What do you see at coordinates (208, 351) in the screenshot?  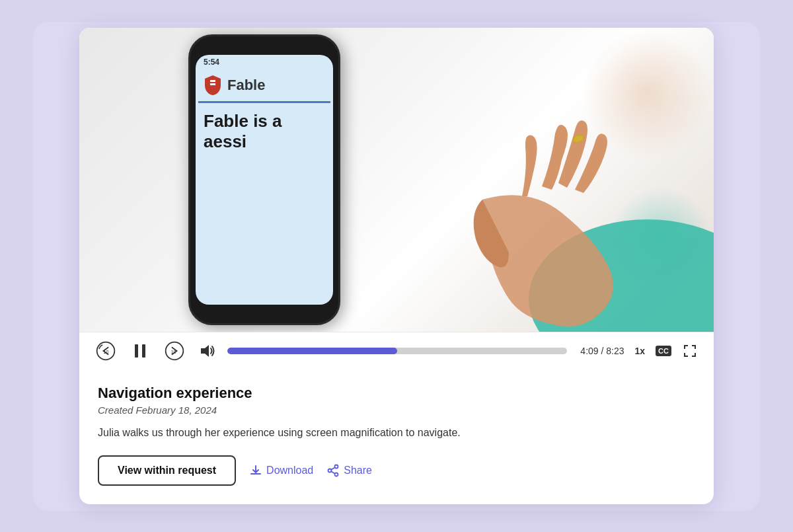 I see `volume-icon` at bounding box center [208, 351].